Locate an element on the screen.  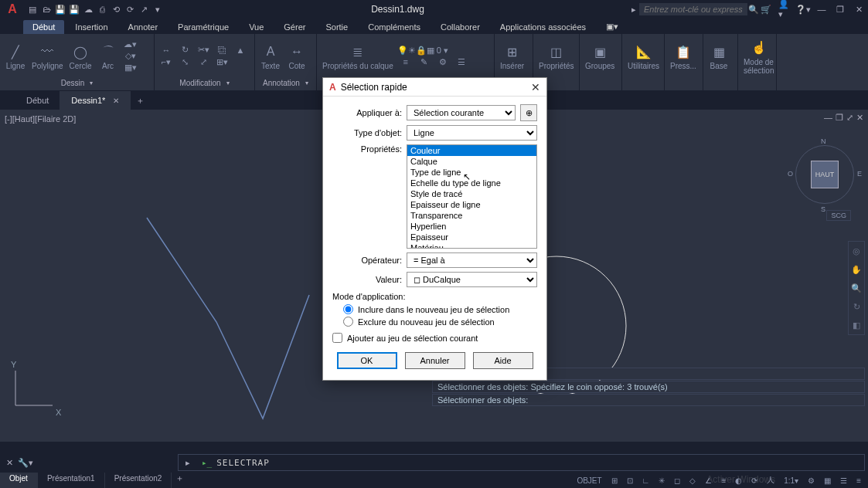
nav-zoom-icon: 🔍 is located at coordinates (856, 288).